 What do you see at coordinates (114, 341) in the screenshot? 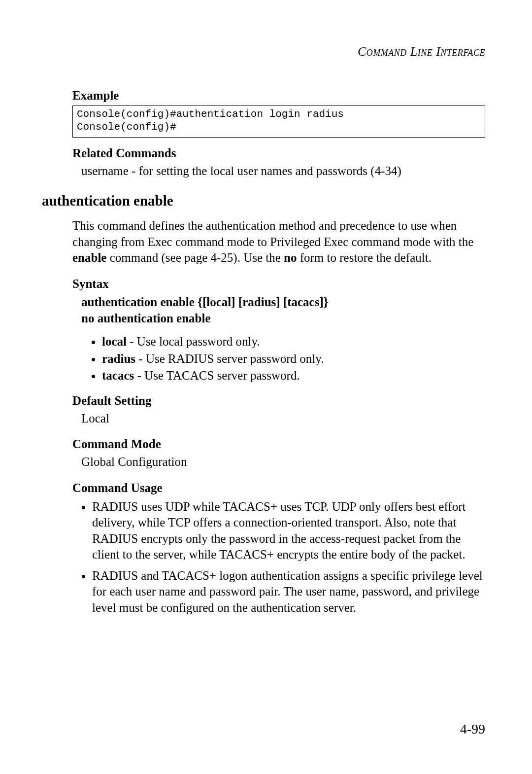
I see `option-local-name: local` at bounding box center [114, 341].